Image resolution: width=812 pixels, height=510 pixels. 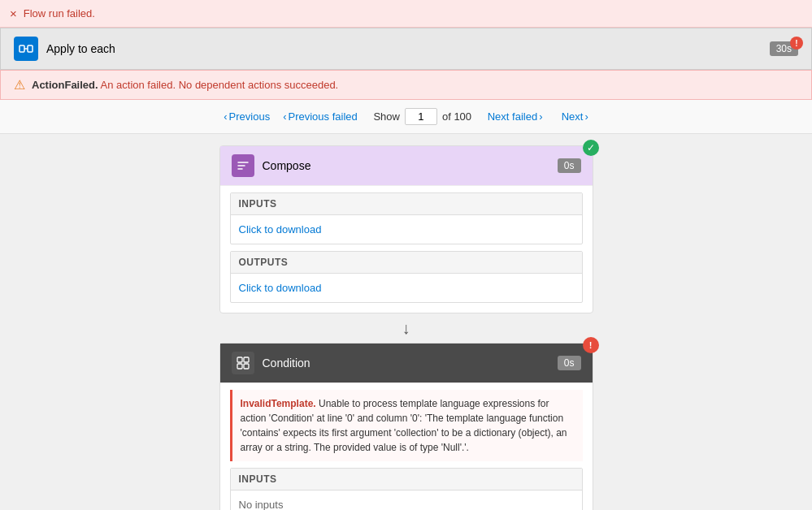 I want to click on close-icon: ×, so click(x=13, y=13).